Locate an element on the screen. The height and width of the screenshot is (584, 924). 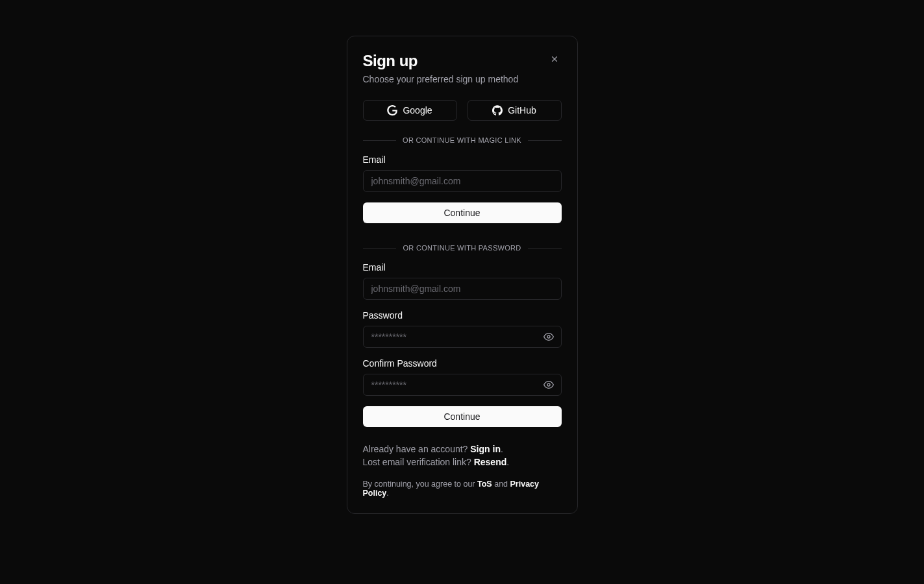
confirm-password-input is located at coordinates (462, 385).